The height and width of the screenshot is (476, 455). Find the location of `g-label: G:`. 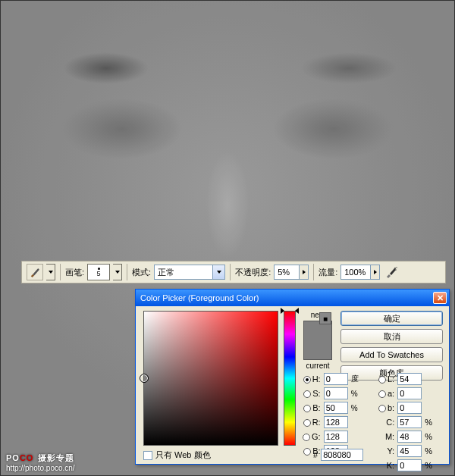

g-label: G: is located at coordinates (312, 437).